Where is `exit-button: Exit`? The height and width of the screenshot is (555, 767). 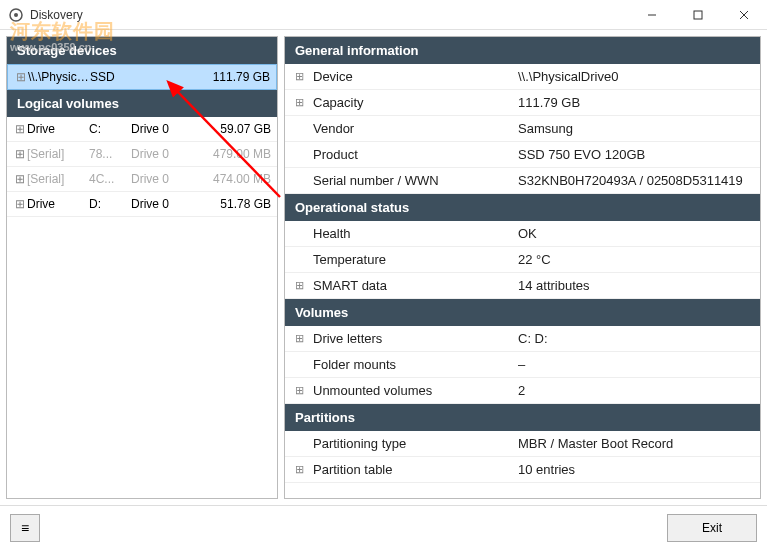 exit-button: Exit is located at coordinates (712, 528).